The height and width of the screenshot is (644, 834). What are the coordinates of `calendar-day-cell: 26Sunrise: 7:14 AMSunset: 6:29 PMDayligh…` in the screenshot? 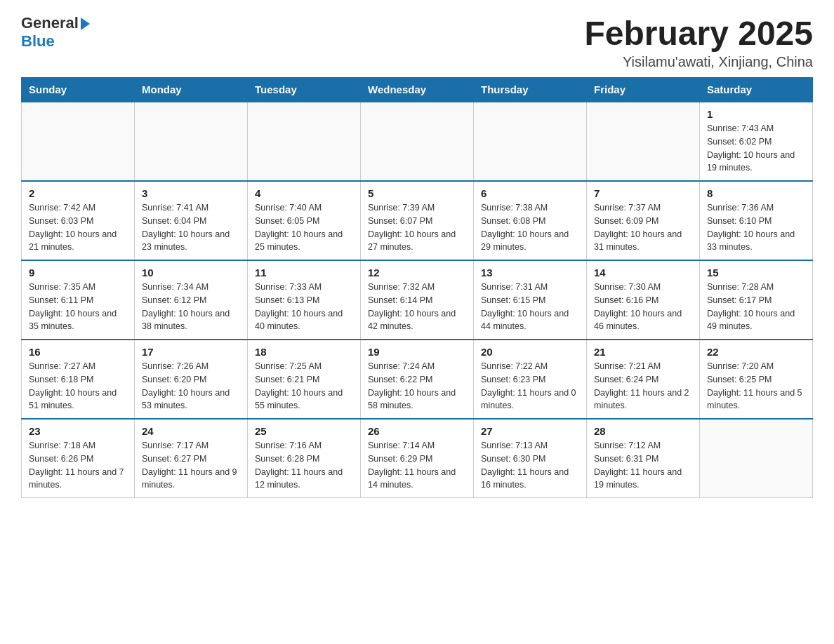 It's located at (417, 459).